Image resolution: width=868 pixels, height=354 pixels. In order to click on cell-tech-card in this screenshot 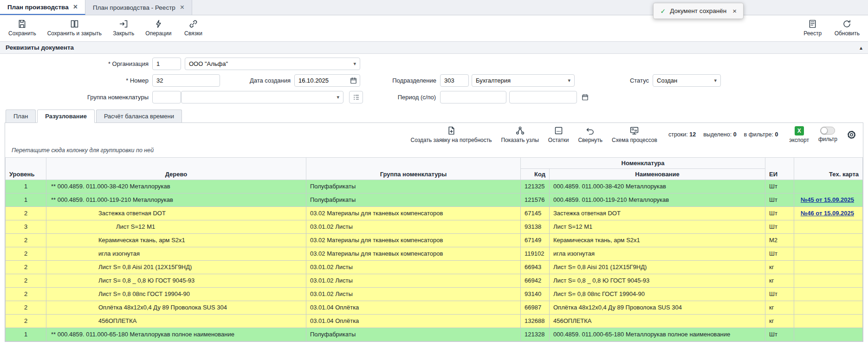, I will do `click(829, 254)`.